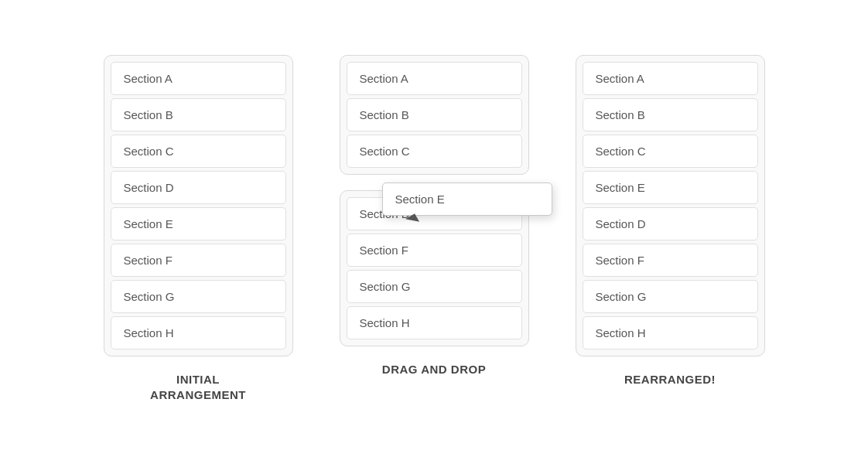 The height and width of the screenshot is (457, 868). What do you see at coordinates (435, 201) in the screenshot?
I see `drag-drop-area: Section ASection BSection C Section E Se…` at bounding box center [435, 201].